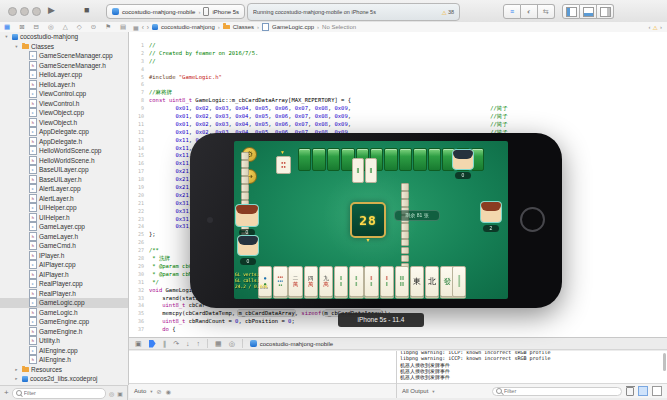  What do you see at coordinates (459, 282) in the screenshot?
I see `drawn-tile: |||||||||` at bounding box center [459, 282].